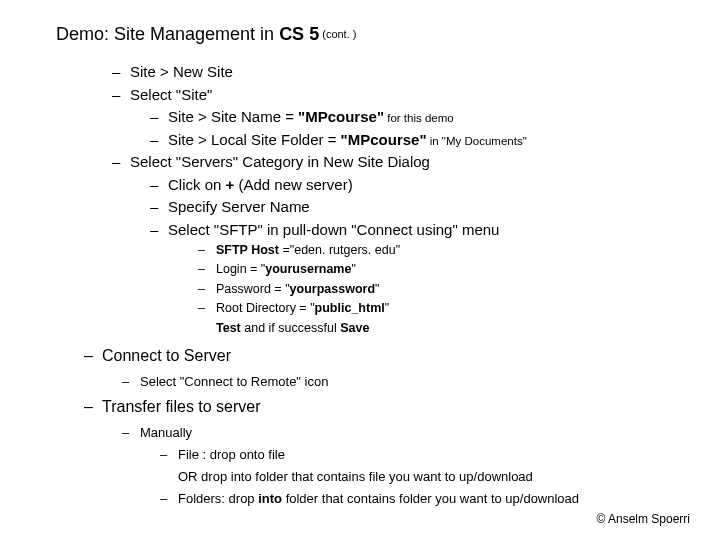 The image size is (720, 540). Describe the element at coordinates (350, 308) in the screenshot. I see `t: public_html` at that location.